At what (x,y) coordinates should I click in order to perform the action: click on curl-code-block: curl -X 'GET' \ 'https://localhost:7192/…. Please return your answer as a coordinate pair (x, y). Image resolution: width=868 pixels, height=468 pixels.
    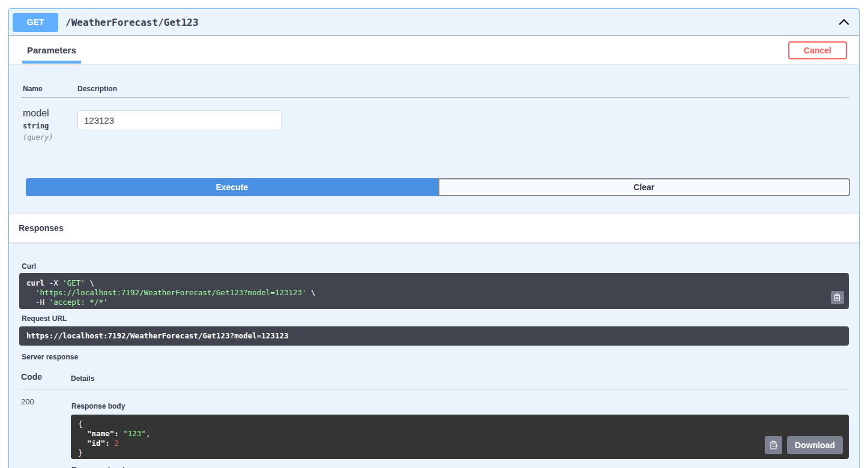
    Looking at the image, I should click on (434, 291).